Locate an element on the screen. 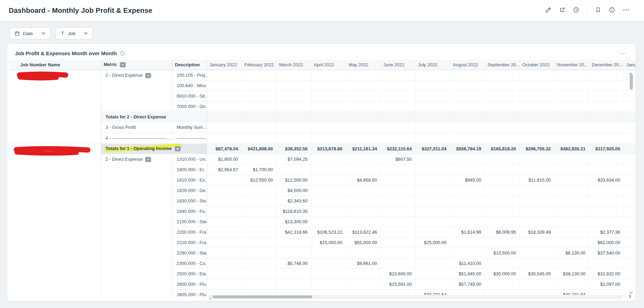 The width and height of the screenshot is (644, 308). value-cell: $4,500.00 is located at coordinates (294, 190).